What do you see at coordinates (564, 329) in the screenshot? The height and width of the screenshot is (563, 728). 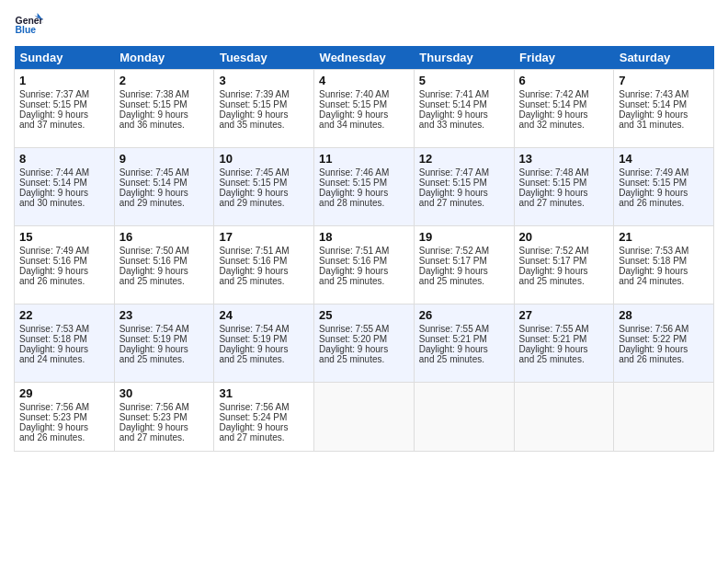 I see `cell-line: Sunrise: 7:55 AM` at bounding box center [564, 329].